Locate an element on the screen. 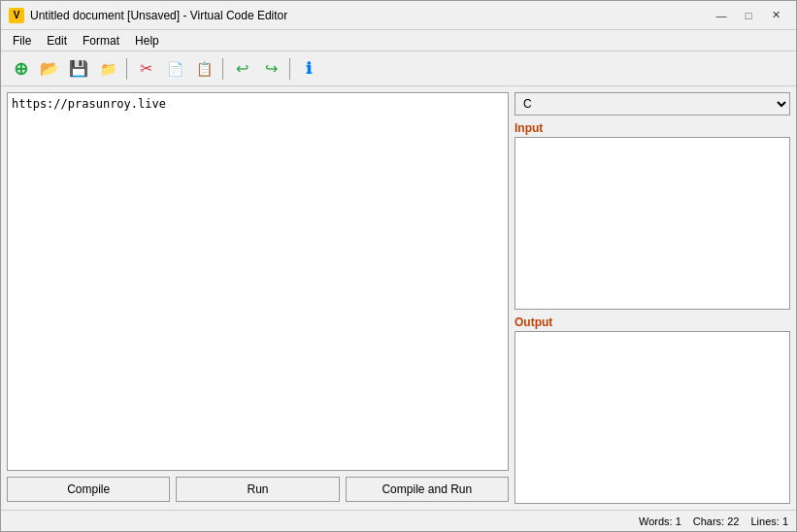  window-title: Untitled document [Unsaved] - Virtual Co… is located at coordinates (159, 16).